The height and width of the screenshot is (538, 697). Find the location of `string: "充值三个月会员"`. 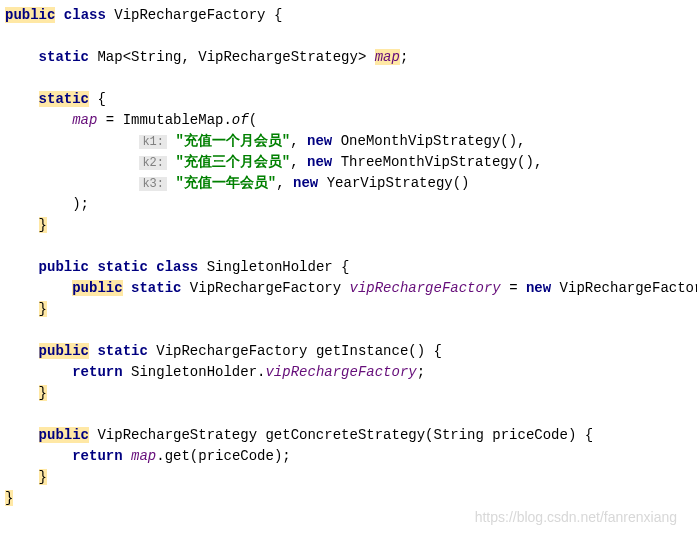

string: "充值三个月会员" is located at coordinates (232, 162).